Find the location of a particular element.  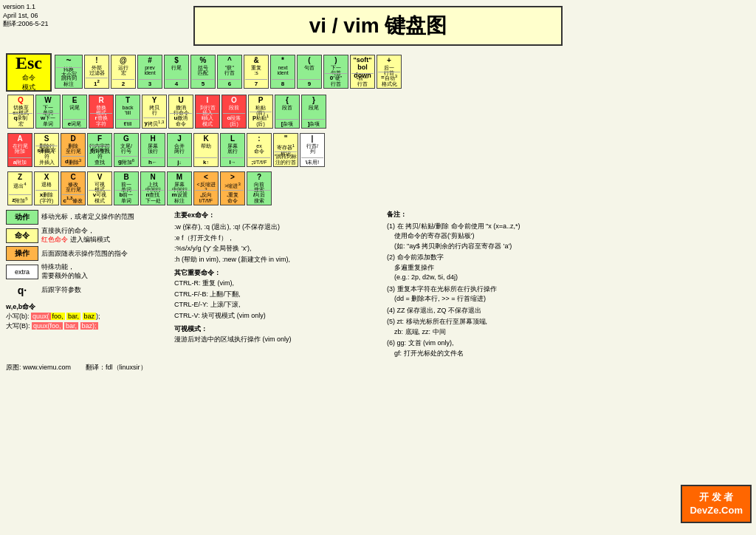

note-3: (3) 重复本字符在光标所在行执行操作 (dd = 删除本行, >> = 行首缩… is located at coordinates (568, 294).